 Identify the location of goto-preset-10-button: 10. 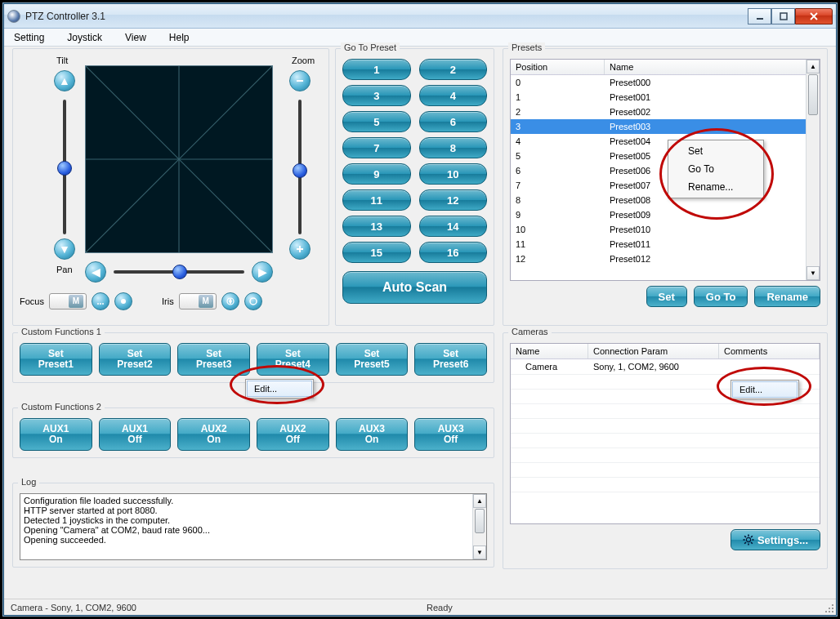
(454, 174).